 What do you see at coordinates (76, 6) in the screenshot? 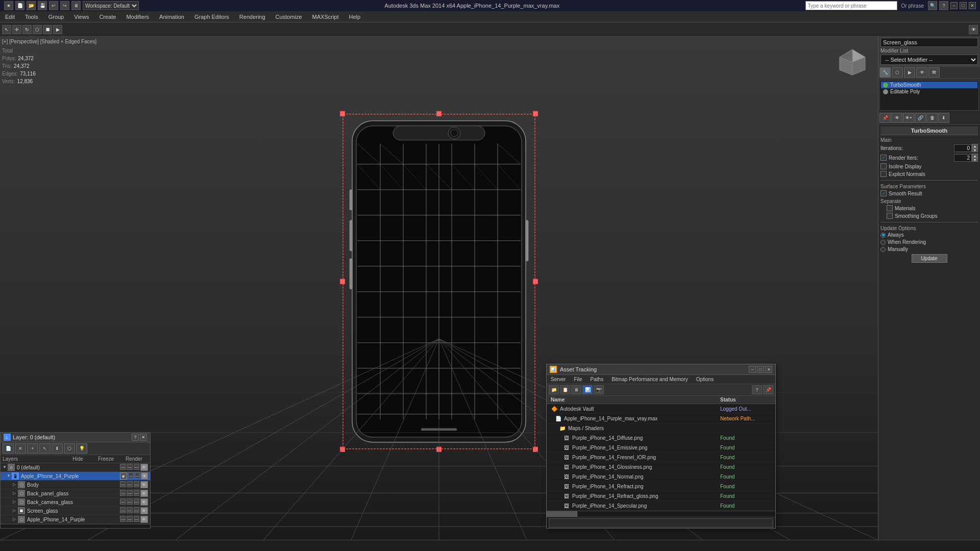
I see `render-icon: 🖥` at bounding box center [76, 6].